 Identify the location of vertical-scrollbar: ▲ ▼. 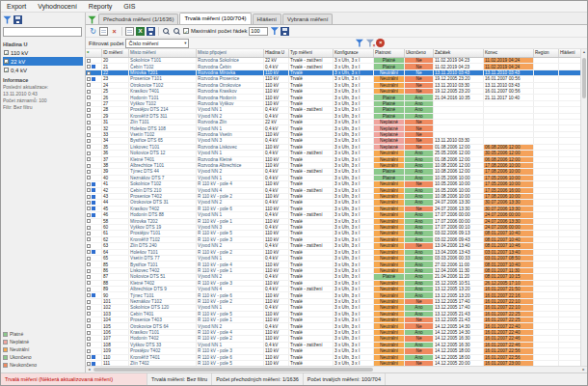
(584, 210).